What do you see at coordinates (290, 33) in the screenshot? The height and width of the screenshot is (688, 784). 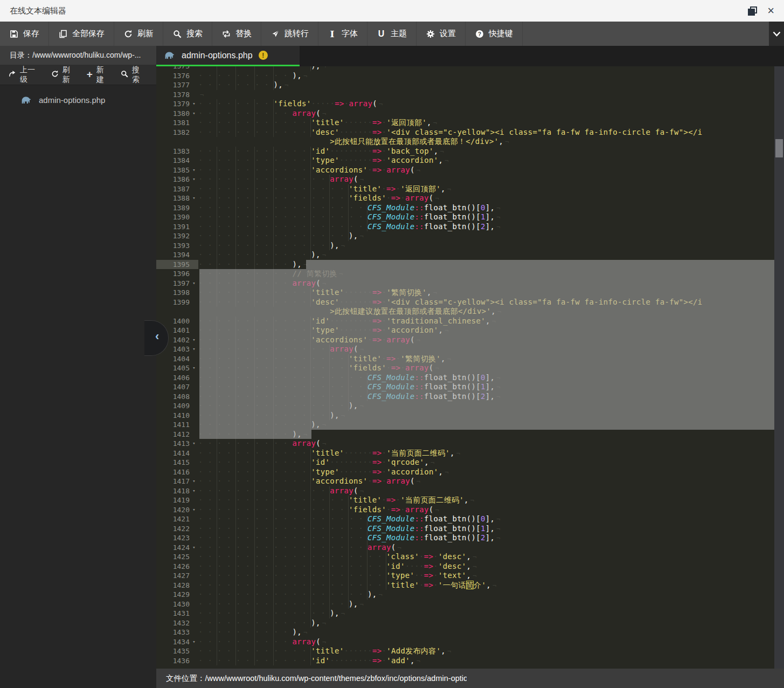 I see `toolbar-goto-line-button: 跳转行` at bounding box center [290, 33].